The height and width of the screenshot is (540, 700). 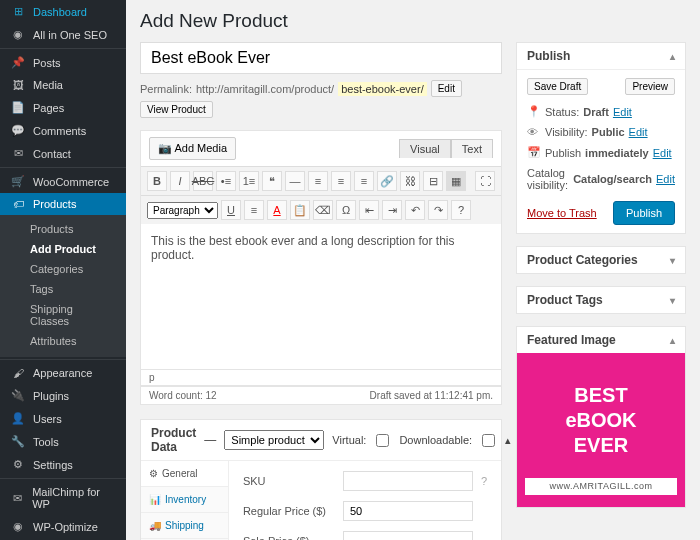 I want to click on align-right-button: ≡, so click(x=364, y=181).